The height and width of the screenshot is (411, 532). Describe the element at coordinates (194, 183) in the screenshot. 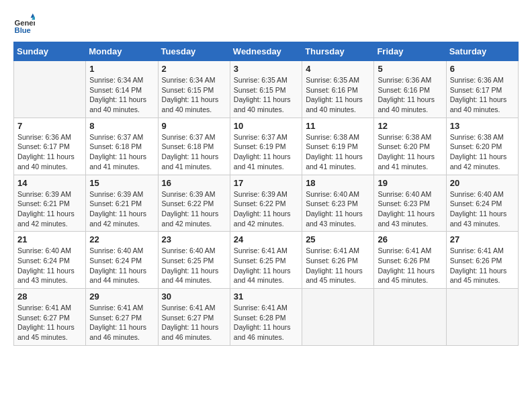

I see `day-number: 16` at that location.